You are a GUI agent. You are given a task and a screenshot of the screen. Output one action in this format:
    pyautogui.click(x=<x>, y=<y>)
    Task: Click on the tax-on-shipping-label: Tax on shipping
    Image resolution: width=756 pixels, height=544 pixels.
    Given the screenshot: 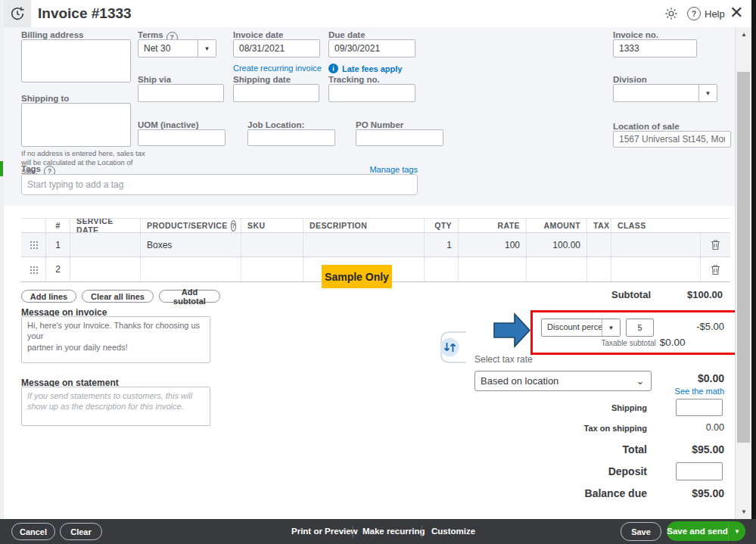 What is the action you would take?
    pyautogui.click(x=602, y=428)
    